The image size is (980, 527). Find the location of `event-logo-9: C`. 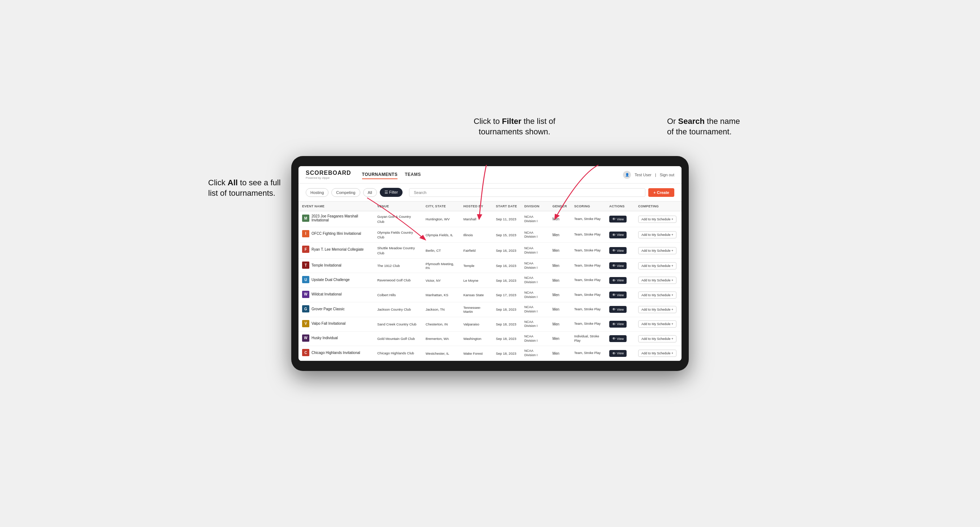

event-logo-9: C is located at coordinates (306, 353).